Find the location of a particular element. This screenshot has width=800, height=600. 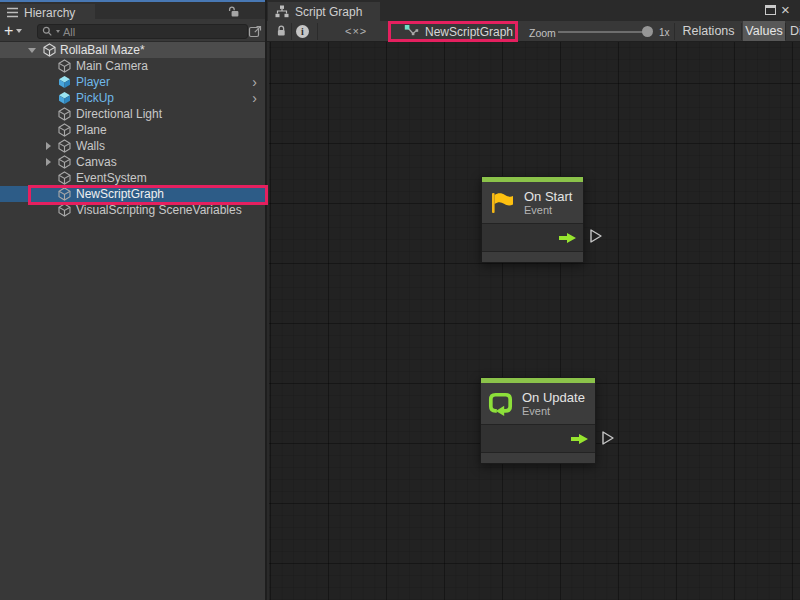

hierarchy-tab-label: Hierarchy is located at coordinates (50, 13).